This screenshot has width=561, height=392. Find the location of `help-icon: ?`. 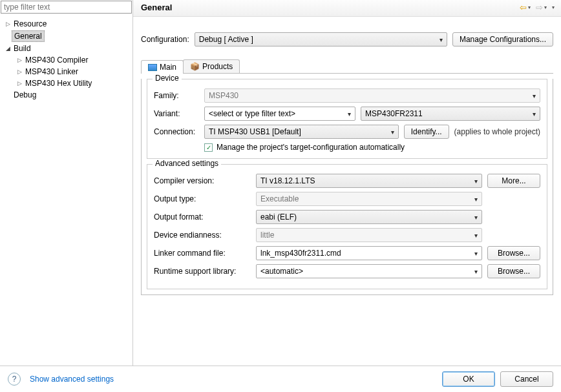

help-icon: ? is located at coordinates (14, 379).